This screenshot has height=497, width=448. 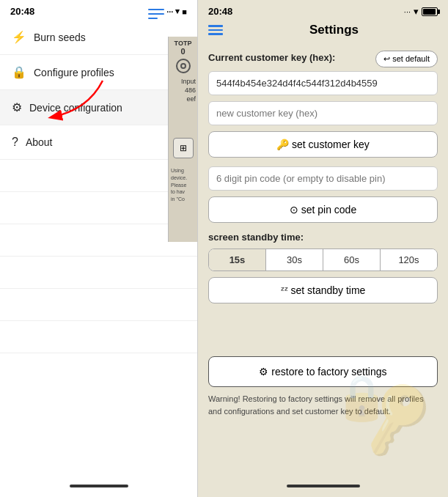 What do you see at coordinates (323, 486) in the screenshot?
I see `home-indicator-right` at bounding box center [323, 486].